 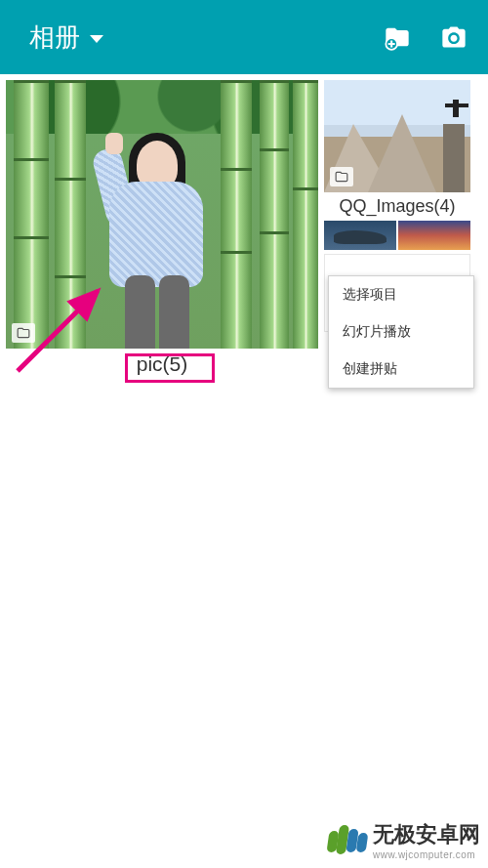 What do you see at coordinates (397, 165) in the screenshot?
I see `album-qq-images: QQ_Images(4)` at bounding box center [397, 165].